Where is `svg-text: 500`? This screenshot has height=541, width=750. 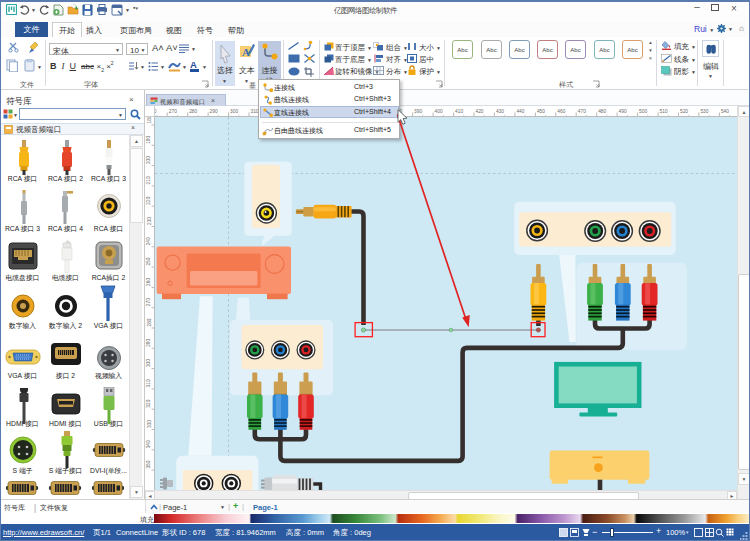
svg-text: 500 is located at coordinates (643, 112).